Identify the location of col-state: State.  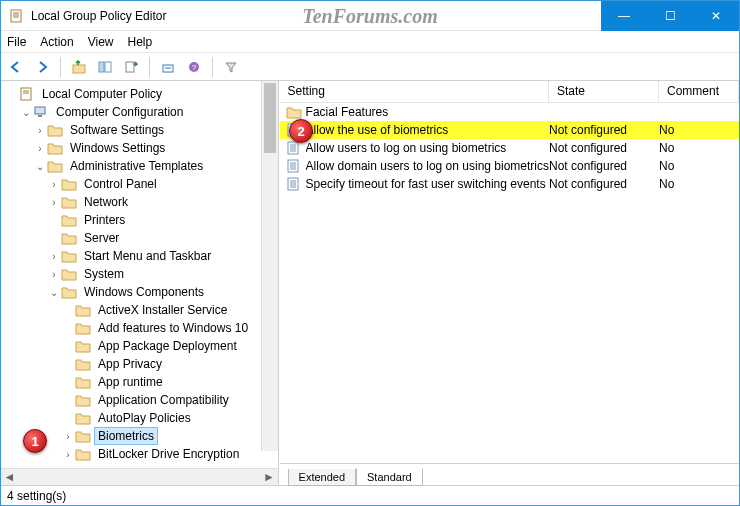
(604, 92).